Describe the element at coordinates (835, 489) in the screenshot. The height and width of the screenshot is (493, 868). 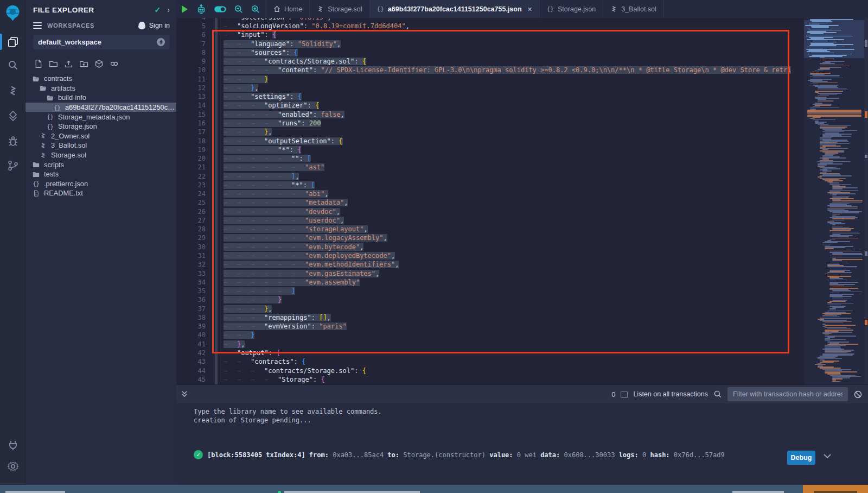
I see `statusbar-alert-segment` at that location.